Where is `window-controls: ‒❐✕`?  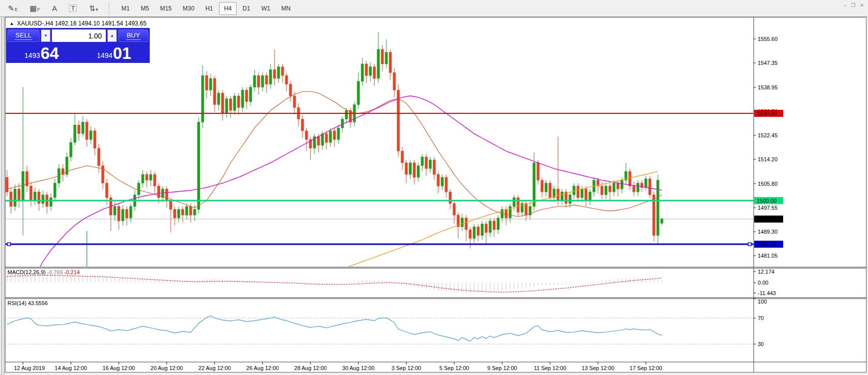 window-controls: ‒❐✕ is located at coordinates (854, 5).